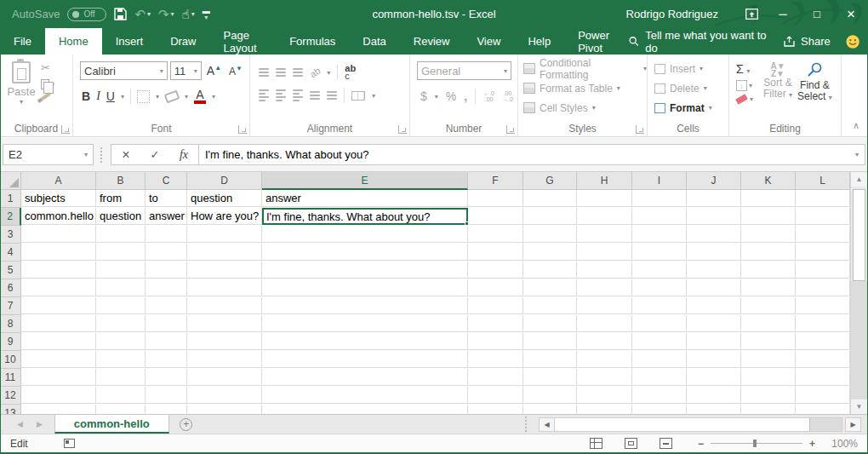  I want to click on column-header-K: K, so click(768, 181).